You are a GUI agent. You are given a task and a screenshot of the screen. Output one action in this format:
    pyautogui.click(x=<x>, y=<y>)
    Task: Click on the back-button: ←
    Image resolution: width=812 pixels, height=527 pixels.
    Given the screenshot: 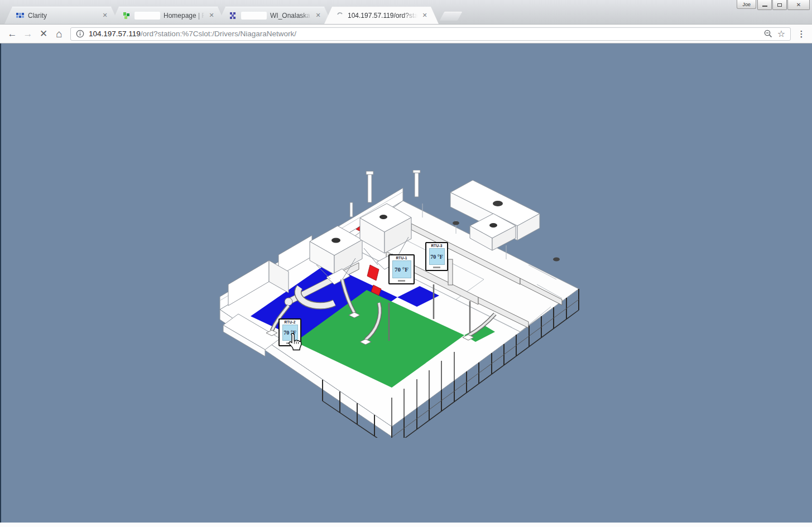 What is the action you would take?
    pyautogui.click(x=12, y=34)
    